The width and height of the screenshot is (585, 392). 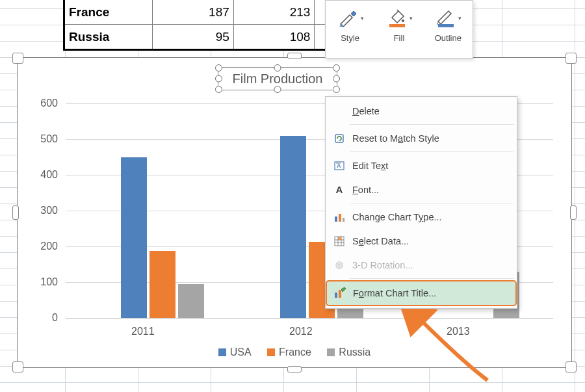 I want to click on bar-france-2011, so click(x=162, y=285).